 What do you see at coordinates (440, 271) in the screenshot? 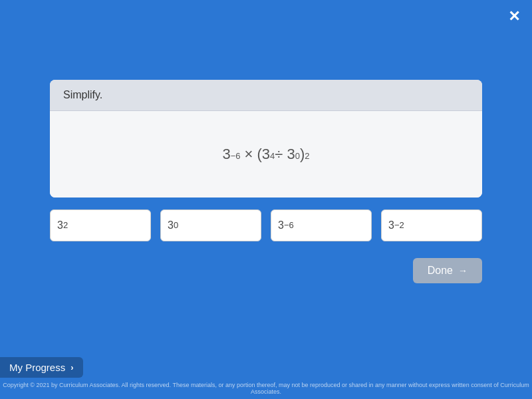
I see `done-label: Done` at bounding box center [440, 271].